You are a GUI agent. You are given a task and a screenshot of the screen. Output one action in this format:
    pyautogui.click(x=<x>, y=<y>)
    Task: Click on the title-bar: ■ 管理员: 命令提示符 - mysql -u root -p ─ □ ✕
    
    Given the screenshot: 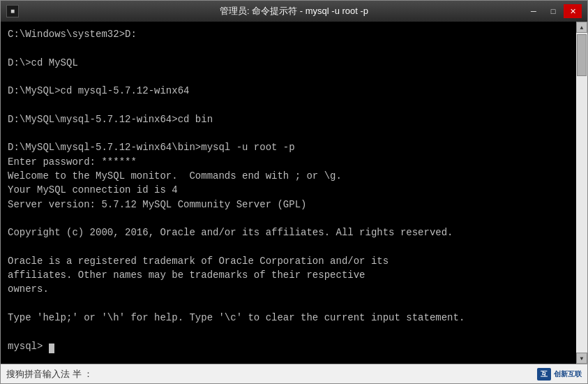 What is the action you would take?
    pyautogui.click(x=294, y=11)
    